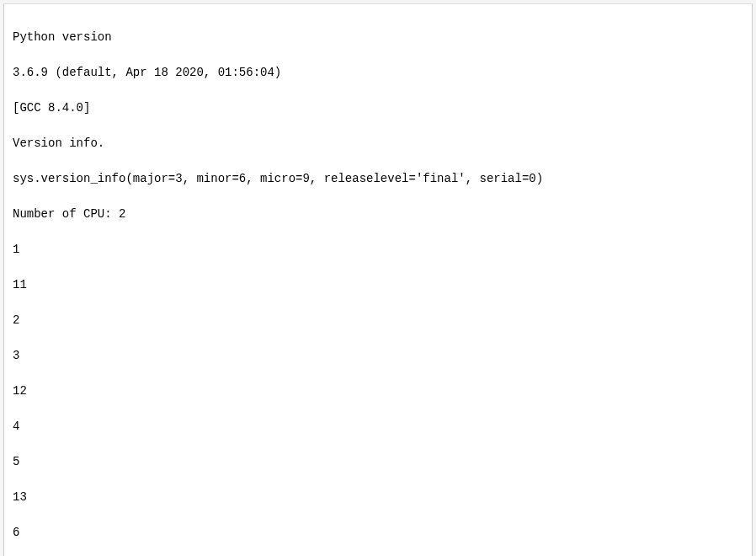 The height and width of the screenshot is (556, 756). Describe the element at coordinates (378, 462) in the screenshot. I see `output-value: 5` at that location.